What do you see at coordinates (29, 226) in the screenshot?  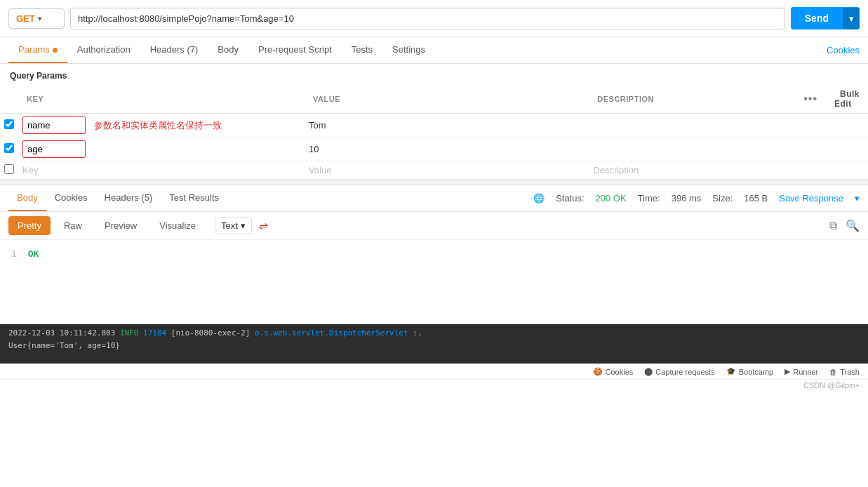 I see `format-pretty-button: Pretty` at bounding box center [29, 226].